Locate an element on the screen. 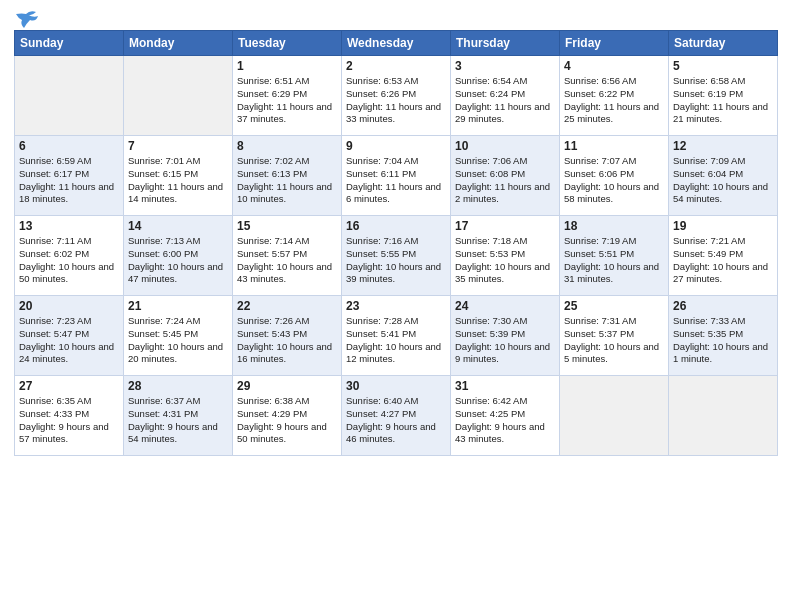 This screenshot has height=612, width=792. calendar-cell: 26Sunrise: 7:33 AMSunset: 5:35 PMDayligh… is located at coordinates (724, 336).